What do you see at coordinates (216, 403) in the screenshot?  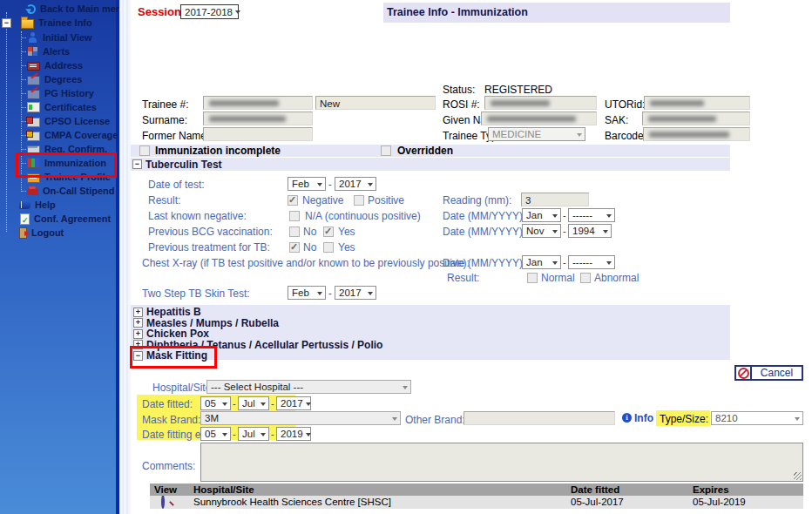 I see `fitted-day-select: 05` at bounding box center [216, 403].